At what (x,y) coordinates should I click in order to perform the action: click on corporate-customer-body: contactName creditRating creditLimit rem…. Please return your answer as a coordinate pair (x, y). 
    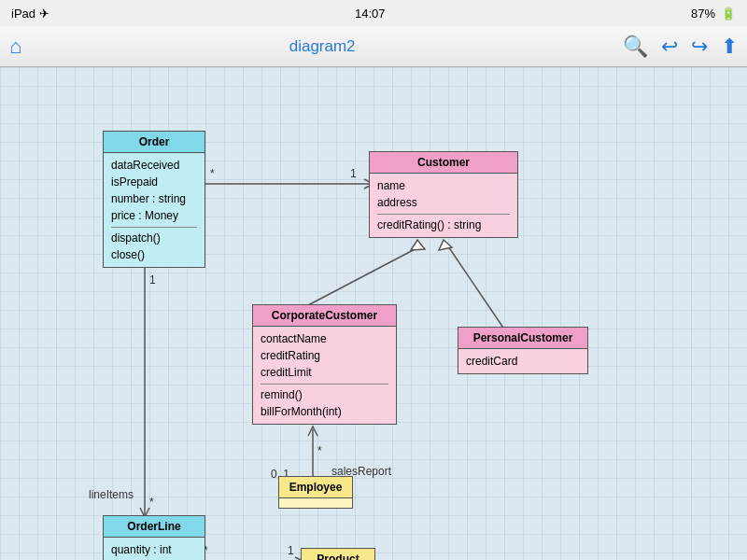
    Looking at the image, I should click on (325, 375).